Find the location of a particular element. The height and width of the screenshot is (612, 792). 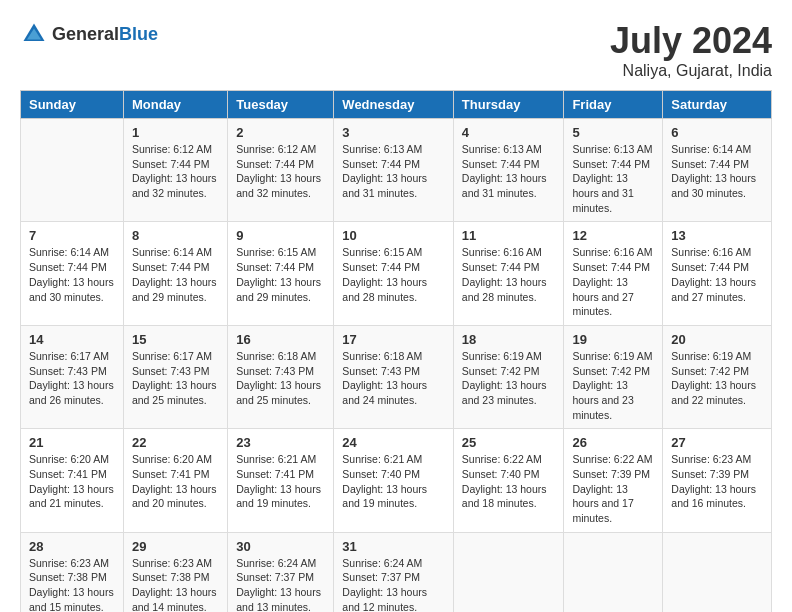

date-number: 5 is located at coordinates (613, 132).